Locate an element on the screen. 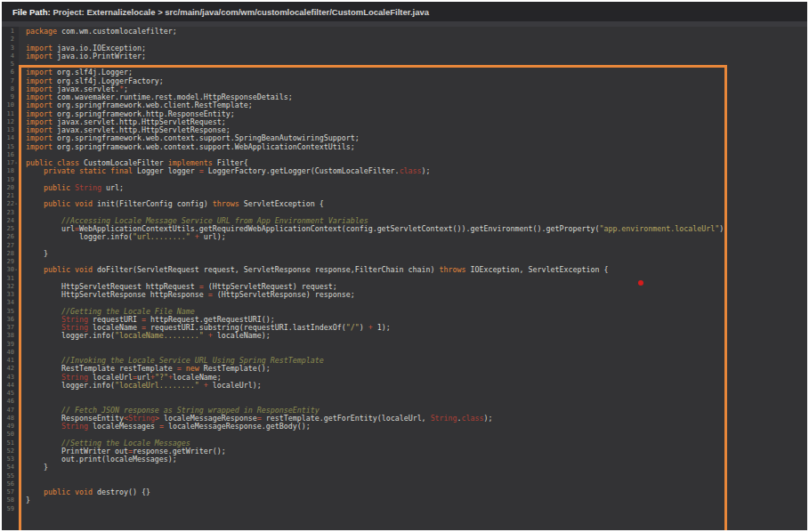 The height and width of the screenshot is (532, 809). line-number: 16 is located at coordinates (9, 155).